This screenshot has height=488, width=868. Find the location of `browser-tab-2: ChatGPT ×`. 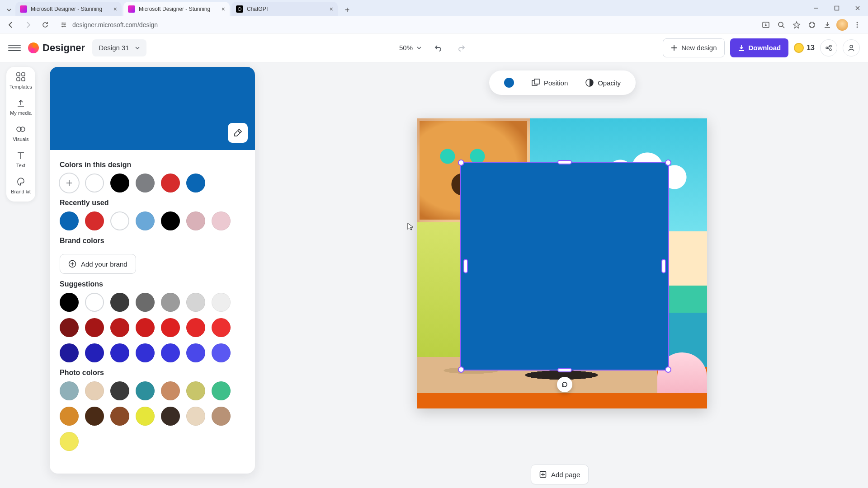

browser-tab-2: ChatGPT × is located at coordinates (285, 9).